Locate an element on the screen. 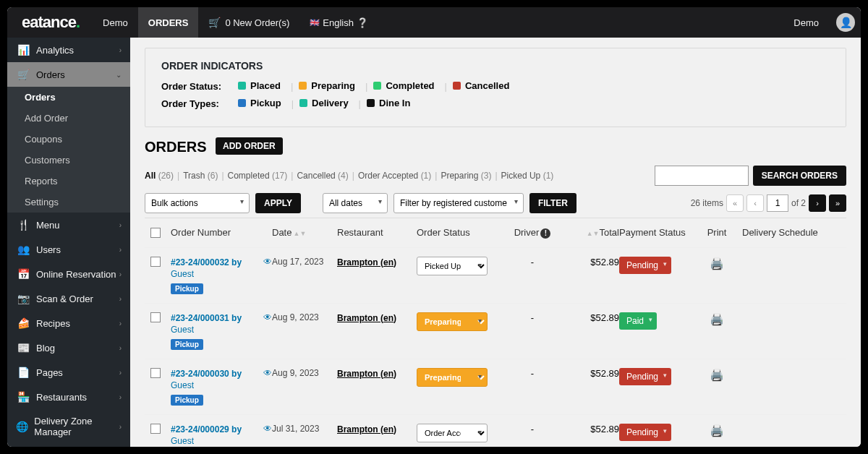  chart-icon: 📊 is located at coordinates (23, 50).